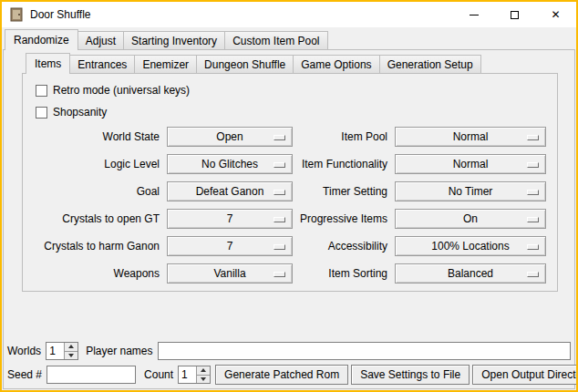  What do you see at coordinates (230, 191) in the screenshot?
I see `goal-dropdown: Defeat Ganon` at bounding box center [230, 191].